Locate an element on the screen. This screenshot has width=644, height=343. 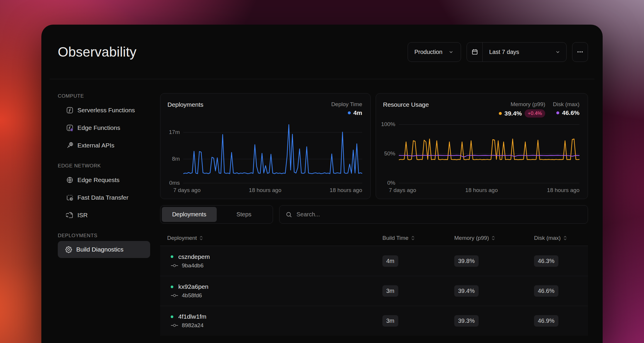
column-header-disk: Disk (max) is located at coordinates (561, 238).